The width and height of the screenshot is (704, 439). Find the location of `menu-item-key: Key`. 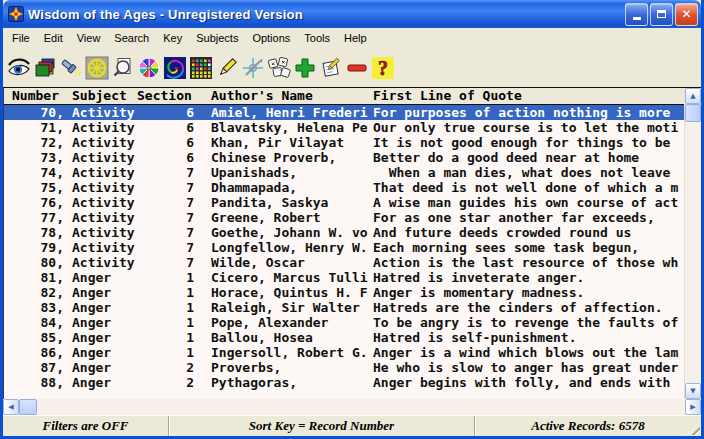

menu-item-key: Key is located at coordinates (172, 38).